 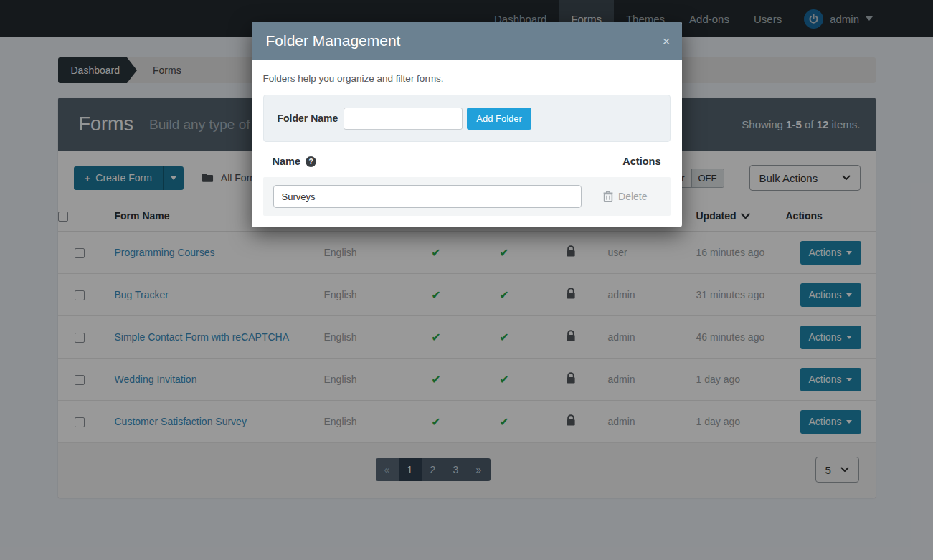 I want to click on add-folder-well: Folder Name Add Folder, so click(x=467, y=118).